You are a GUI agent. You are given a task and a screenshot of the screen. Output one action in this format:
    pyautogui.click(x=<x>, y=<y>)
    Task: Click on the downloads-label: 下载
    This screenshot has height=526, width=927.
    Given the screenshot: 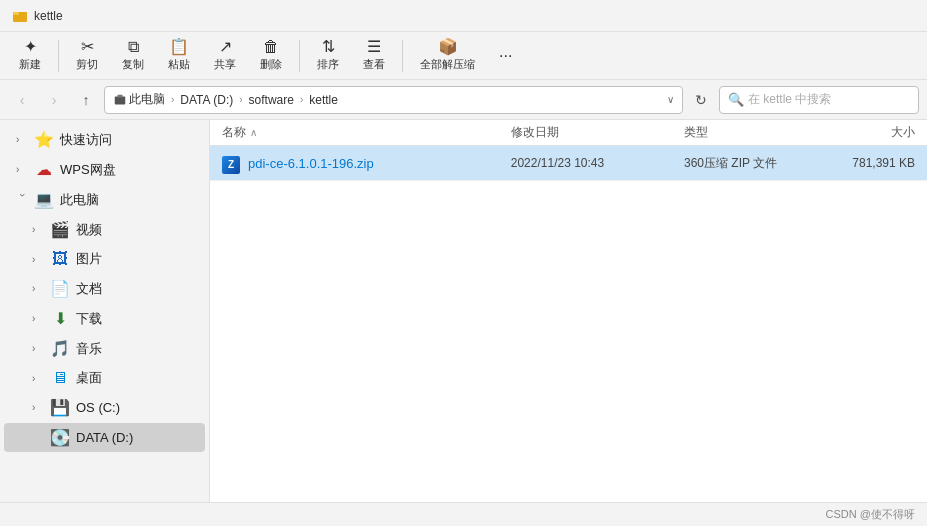 What is the action you would take?
    pyautogui.click(x=134, y=319)
    